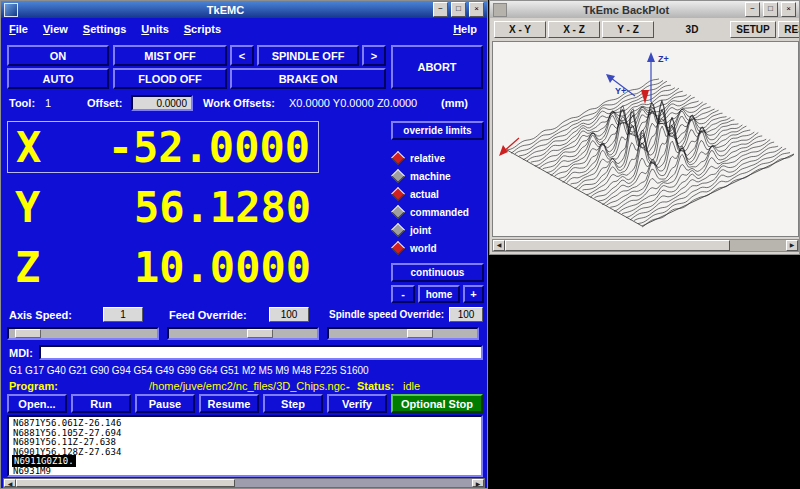 The width and height of the screenshot is (800, 489). What do you see at coordinates (308, 78) in the screenshot?
I see `brake-button: BRAKE ON` at bounding box center [308, 78].